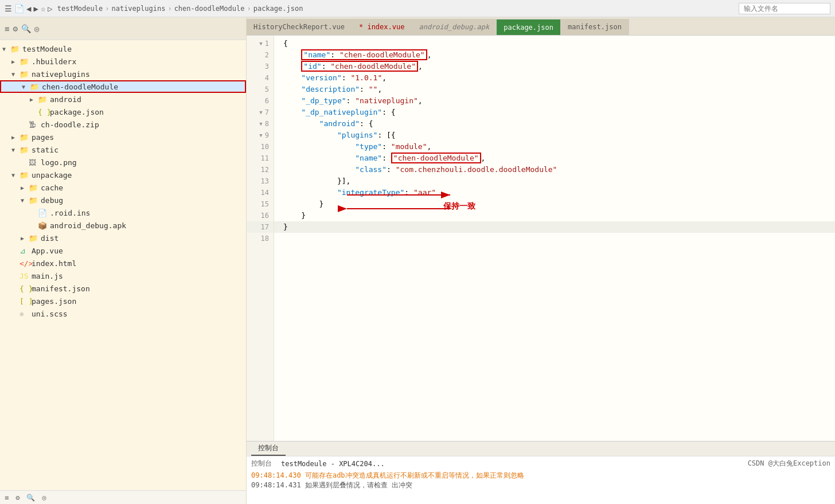 The image size is (835, 504). What do you see at coordinates (7, 498) in the screenshot?
I see `status-icon-1: ≡` at bounding box center [7, 498].